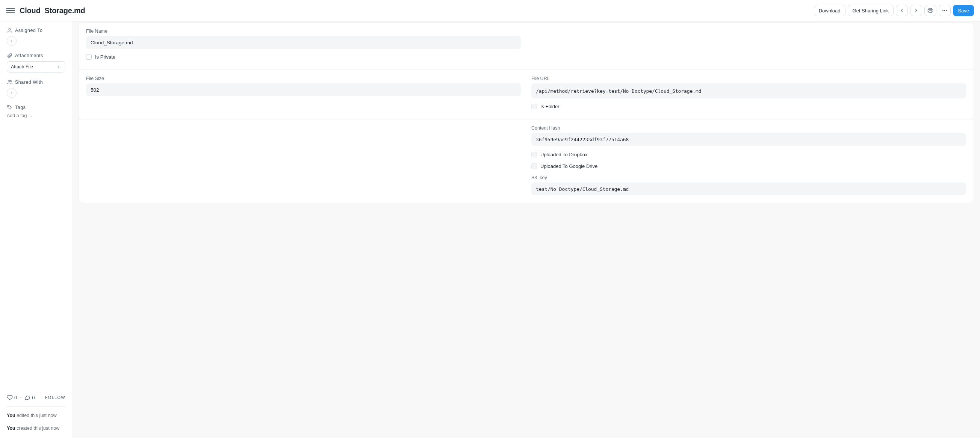 Image resolution: width=980 pixels, height=438 pixels. Describe the element at coordinates (749, 167) in the screenshot. I see `uploaded-gdrive-field: Uploaded To Google Drive` at that location.